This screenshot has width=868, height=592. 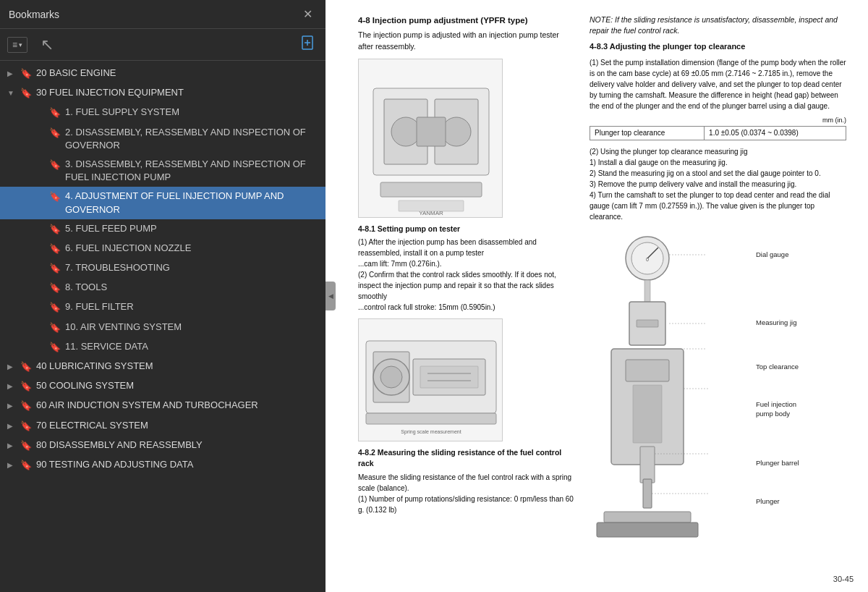 What do you see at coordinates (178, 366) in the screenshot?
I see `nav-label-40: 40 LUBRICATING SYSTEM` at bounding box center [178, 366].